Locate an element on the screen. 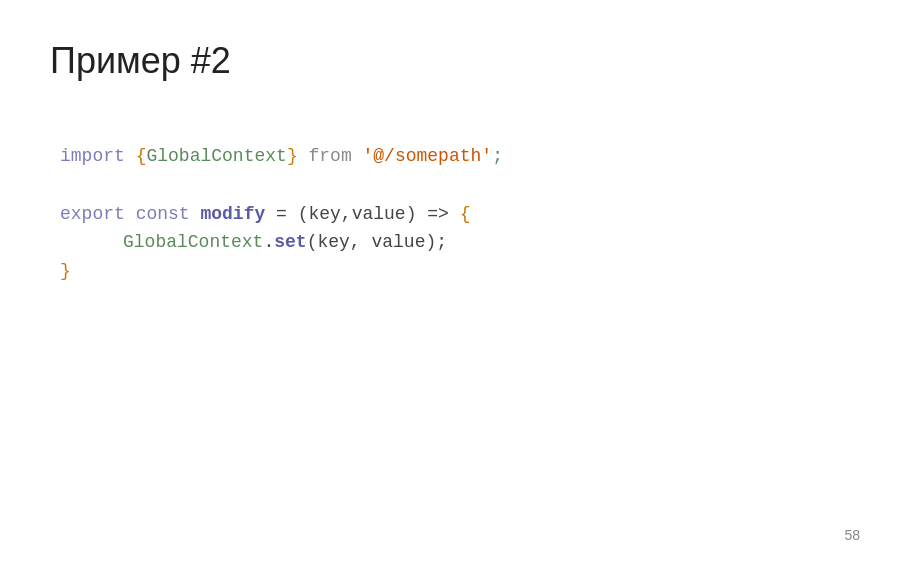 The height and width of the screenshot is (563, 900). brace-close: } is located at coordinates (292, 156).